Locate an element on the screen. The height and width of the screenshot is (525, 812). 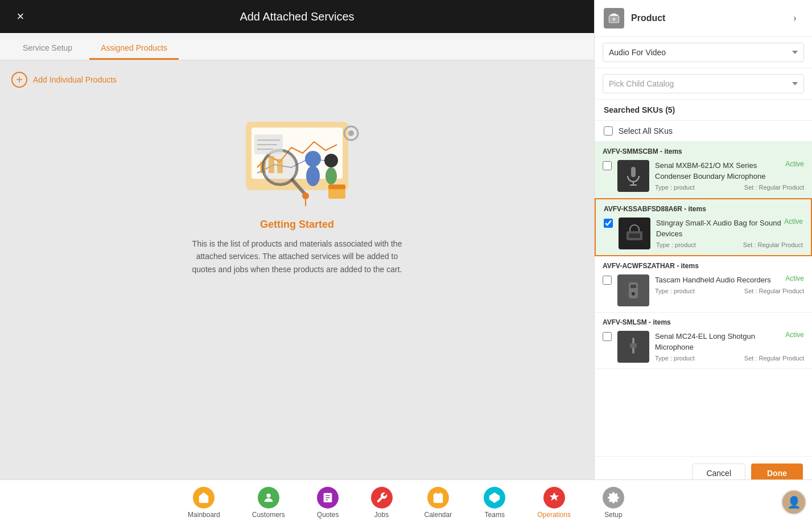
nav-icon-operations is located at coordinates (554, 498).